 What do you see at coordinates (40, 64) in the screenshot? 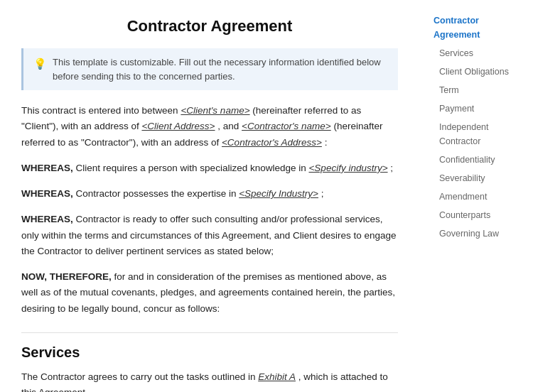
I see `lightbulb-icon: 💡` at bounding box center [40, 64].